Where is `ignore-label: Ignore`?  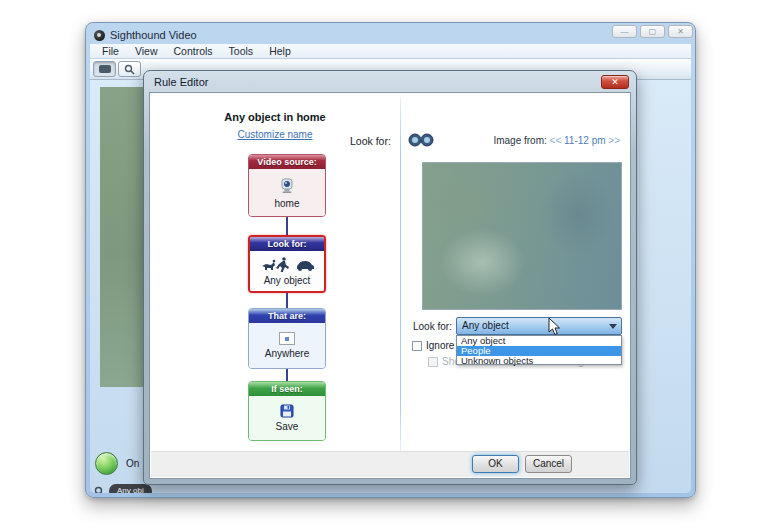
ignore-label: Ignore is located at coordinates (440, 346).